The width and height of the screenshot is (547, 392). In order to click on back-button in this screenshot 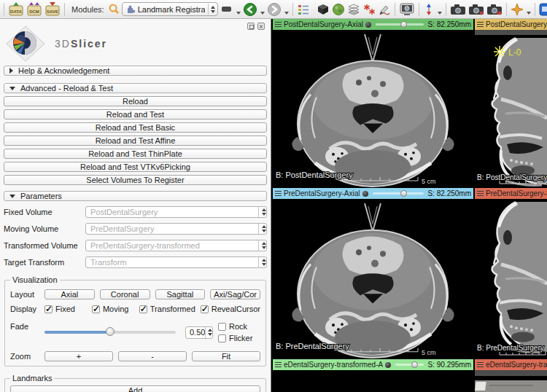, I will do `click(250, 9)`.